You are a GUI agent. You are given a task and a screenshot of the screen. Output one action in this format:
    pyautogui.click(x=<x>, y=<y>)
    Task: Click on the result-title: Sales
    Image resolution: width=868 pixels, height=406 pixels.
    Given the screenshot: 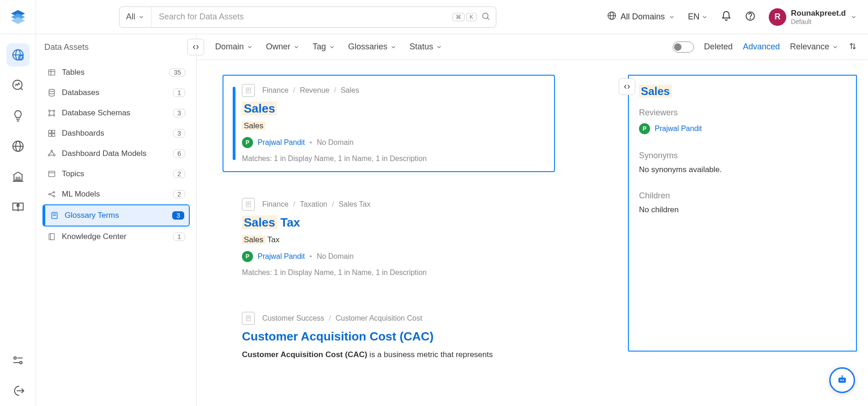 What is the action you would take?
    pyautogui.click(x=392, y=109)
    